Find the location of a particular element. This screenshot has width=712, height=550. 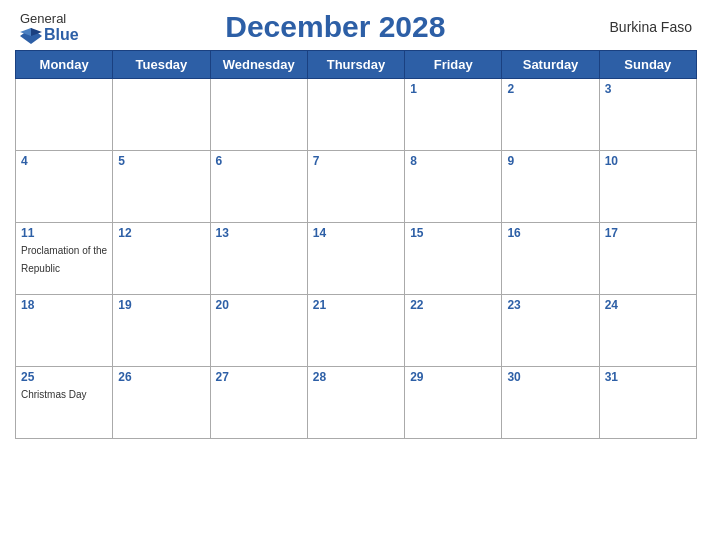

weekday-header-friday: Friday is located at coordinates (454, 65).